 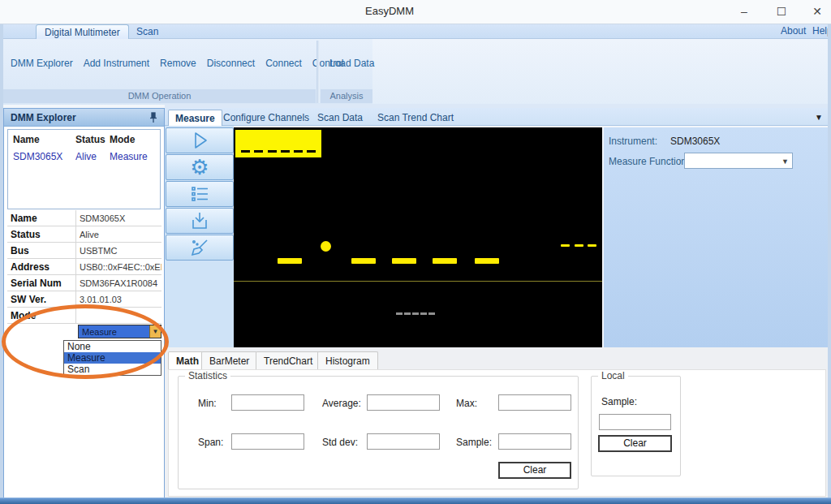 What do you see at coordinates (636, 426) in the screenshot?
I see `local-group: Local Sample: Clear` at bounding box center [636, 426].